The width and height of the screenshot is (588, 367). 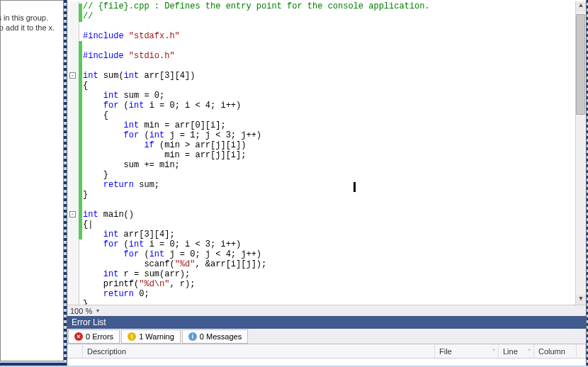 What do you see at coordinates (215, 337) in the screenshot?
I see `filter-messages-button: 0 Messages` at bounding box center [215, 337].